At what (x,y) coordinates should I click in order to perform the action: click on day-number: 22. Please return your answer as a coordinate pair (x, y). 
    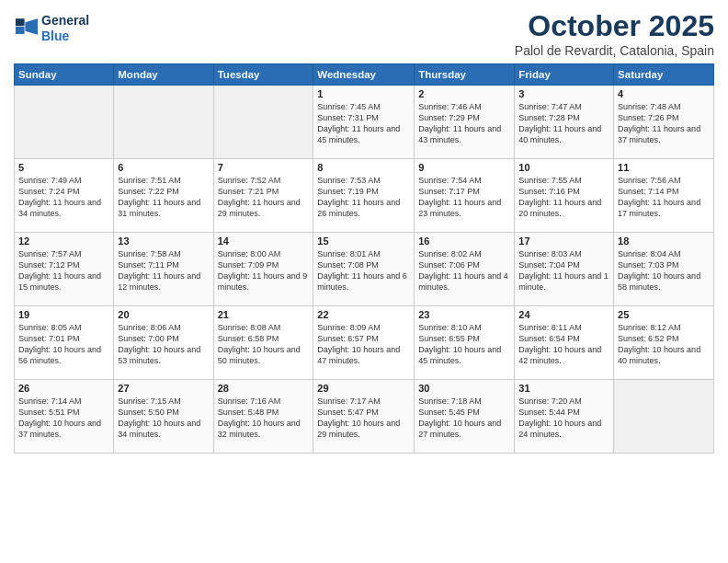
    Looking at the image, I should click on (364, 315).